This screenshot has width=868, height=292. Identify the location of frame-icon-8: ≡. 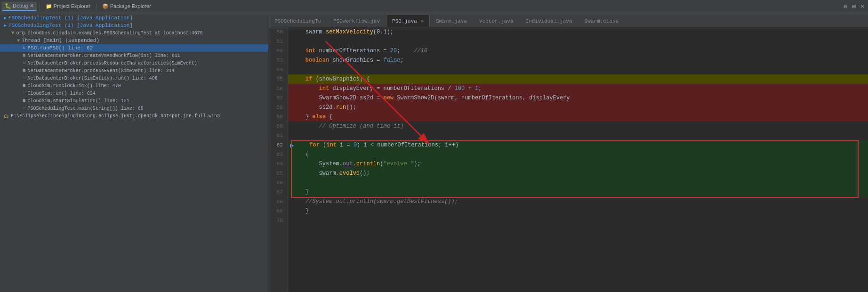
(24, 78).